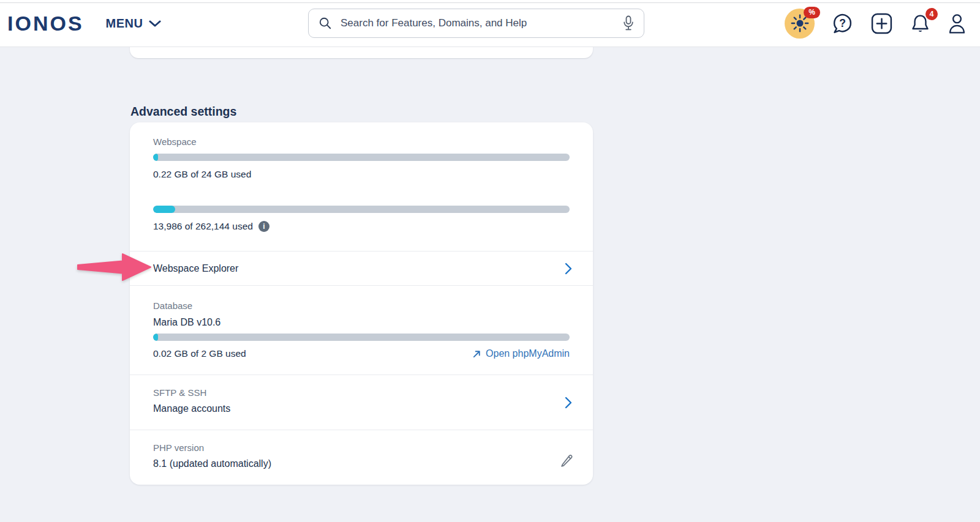 The width and height of the screenshot is (980, 522). Describe the element at coordinates (567, 461) in the screenshot. I see `edit-php-version-button` at that location.